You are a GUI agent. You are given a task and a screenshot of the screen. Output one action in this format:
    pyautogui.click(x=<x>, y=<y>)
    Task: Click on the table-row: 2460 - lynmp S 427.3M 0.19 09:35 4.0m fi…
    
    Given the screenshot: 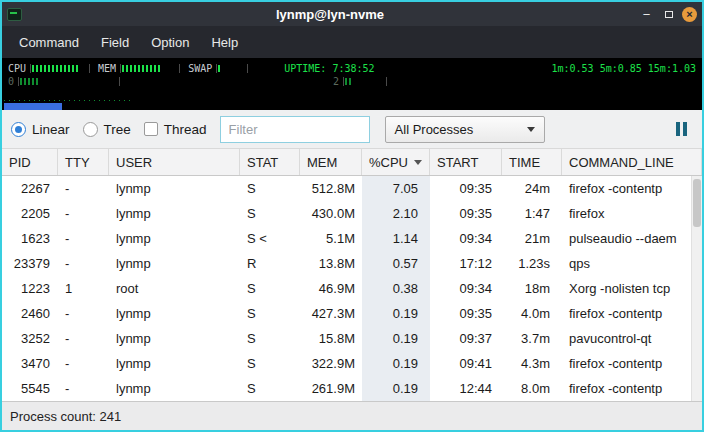 What is the action you would take?
    pyautogui.click(x=352, y=314)
    